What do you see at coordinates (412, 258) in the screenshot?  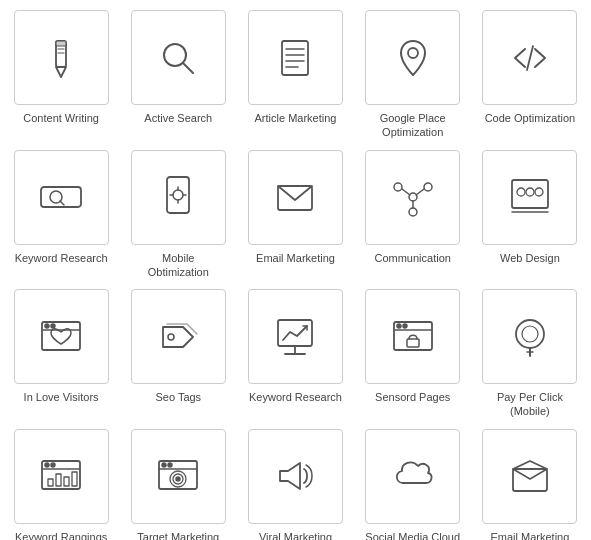 I see `label-communication: Communication` at bounding box center [412, 258].